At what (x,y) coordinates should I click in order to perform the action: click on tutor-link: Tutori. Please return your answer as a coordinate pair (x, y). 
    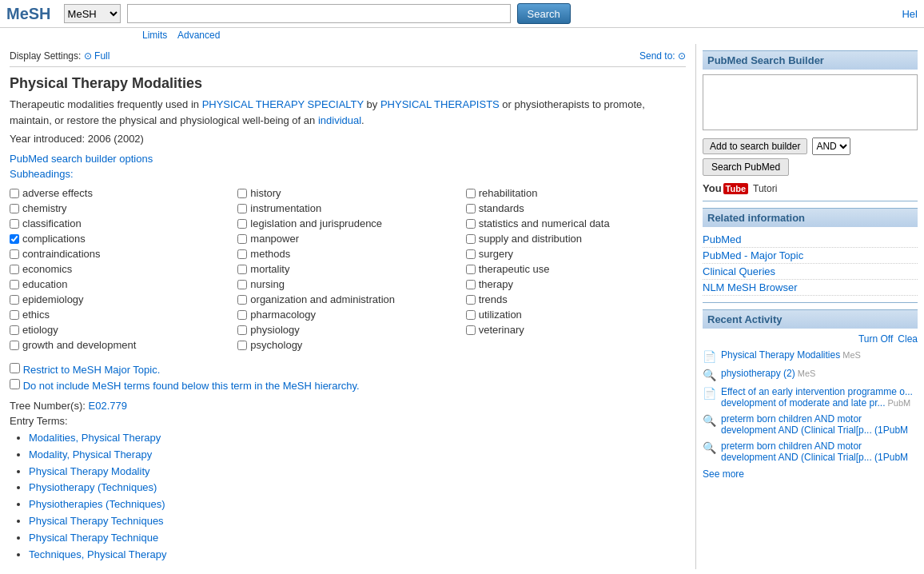
    Looking at the image, I should click on (765, 189).